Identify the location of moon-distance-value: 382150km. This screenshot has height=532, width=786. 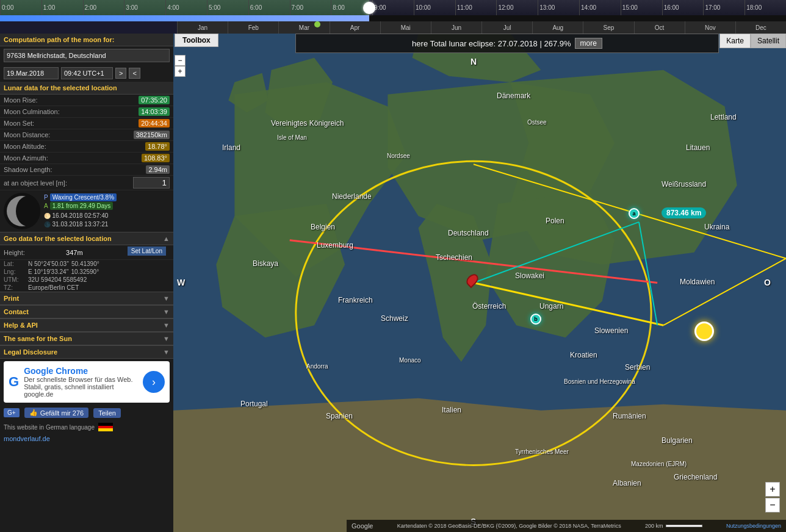
(151, 135).